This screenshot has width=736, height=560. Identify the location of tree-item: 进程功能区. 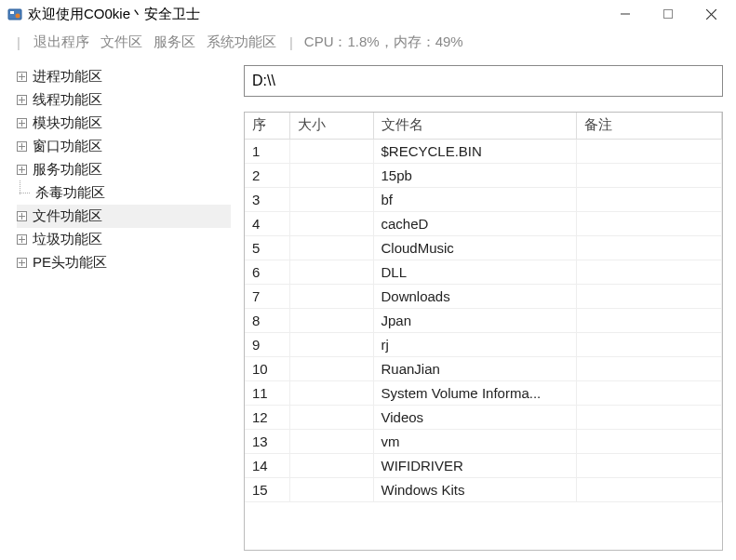
(124, 76).